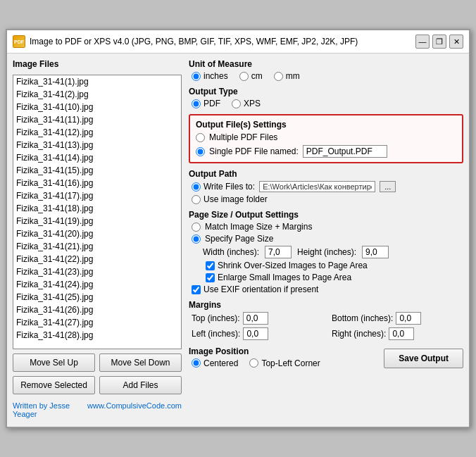 This screenshot has height=457, width=476. What do you see at coordinates (326, 64) in the screenshot?
I see `unit-title: Unit of Measure` at bounding box center [326, 64].